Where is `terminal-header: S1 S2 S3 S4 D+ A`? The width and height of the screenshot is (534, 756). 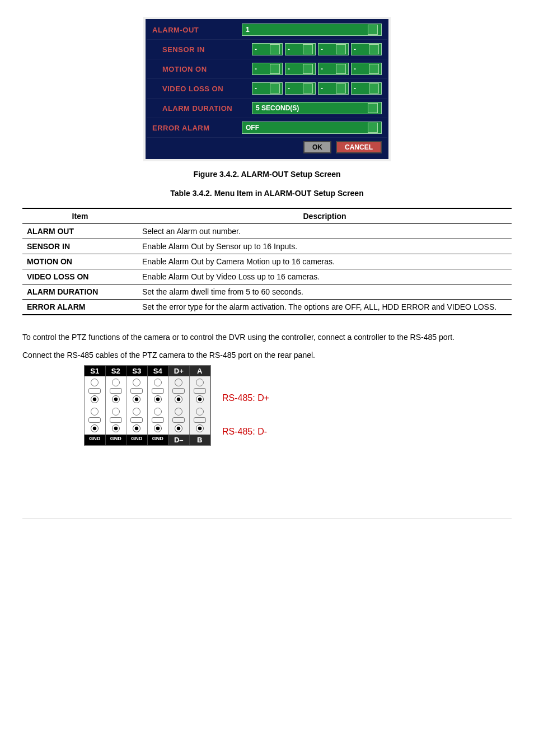
terminal-header: S1 S2 S3 S4 D+ A is located at coordinates (148, 371).